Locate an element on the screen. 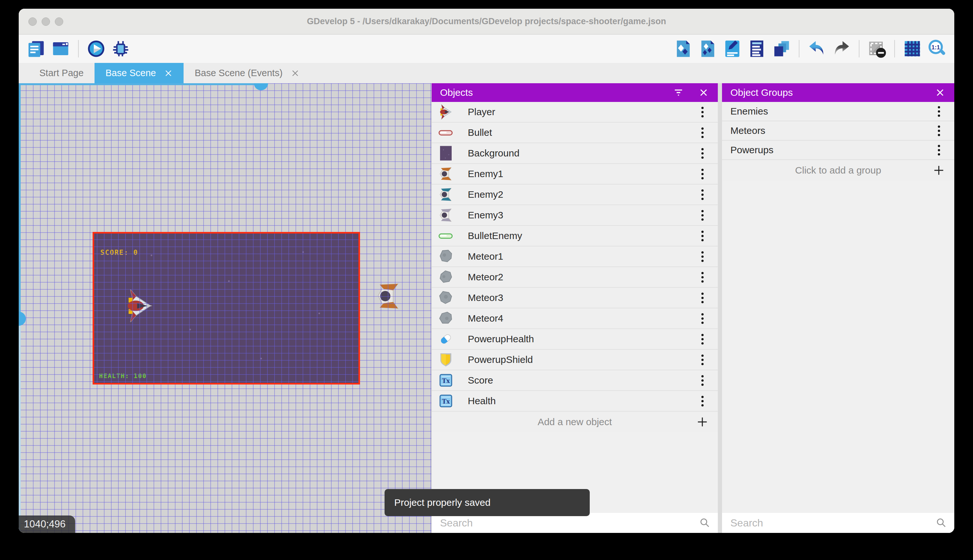 This screenshot has width=973, height=560. object-row-bulletenemy: BulletEnemy is located at coordinates (575, 236).